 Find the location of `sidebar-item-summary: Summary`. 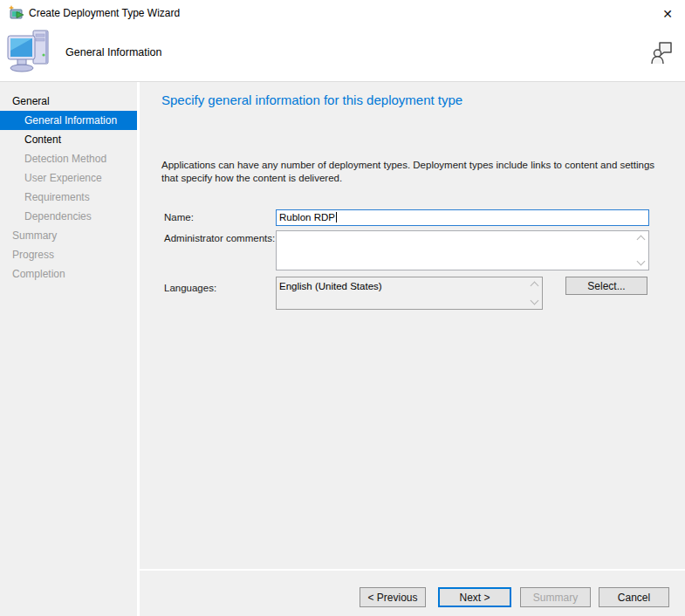

sidebar-item-summary: Summary is located at coordinates (68, 236).